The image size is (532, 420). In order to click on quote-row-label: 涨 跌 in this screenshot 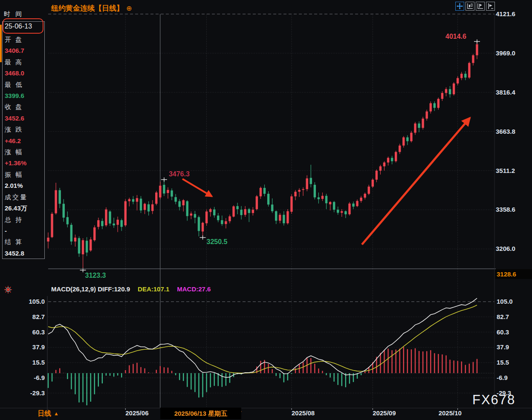, I will do `click(16, 129)`.